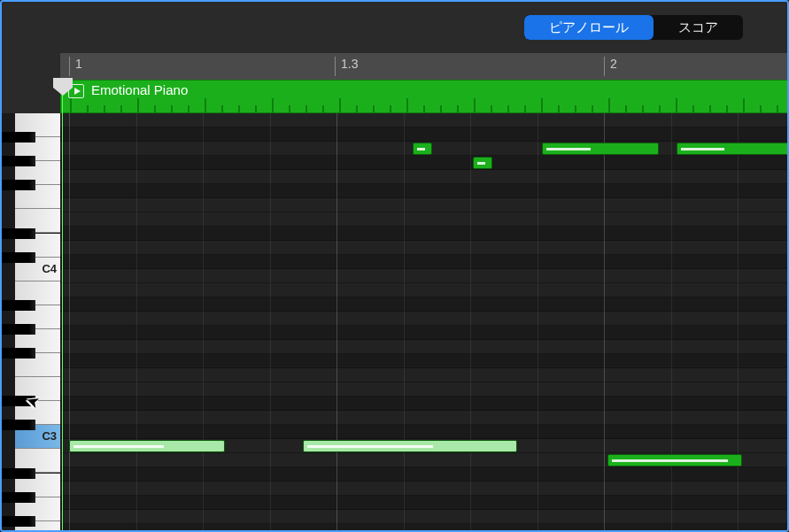  Describe the element at coordinates (698, 27) in the screenshot. I see `score-tab: スコア` at that location.